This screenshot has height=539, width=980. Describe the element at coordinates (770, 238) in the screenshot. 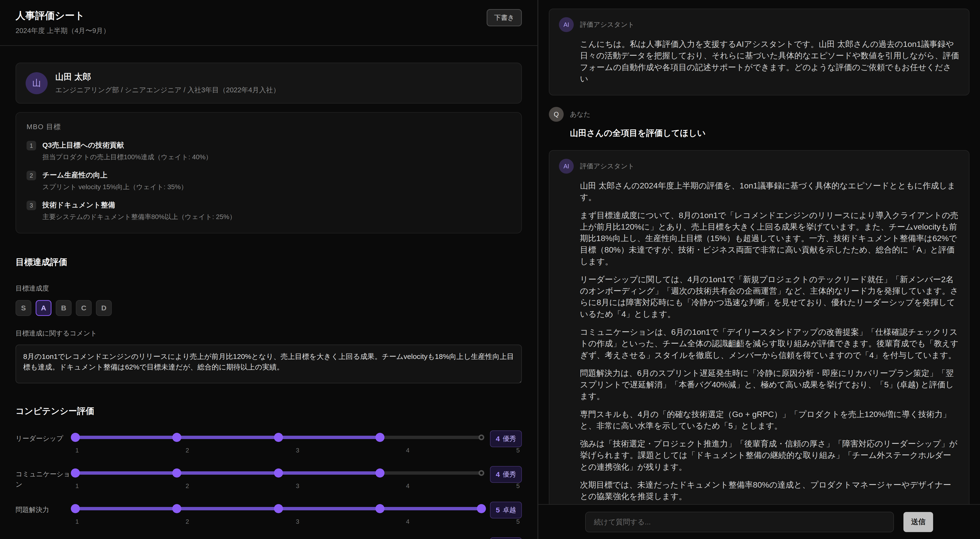

I see `message-paragraph: まず目標達成度について、8月の1on1で「レコメンドエンジンのリリースにより導入…` at that location.